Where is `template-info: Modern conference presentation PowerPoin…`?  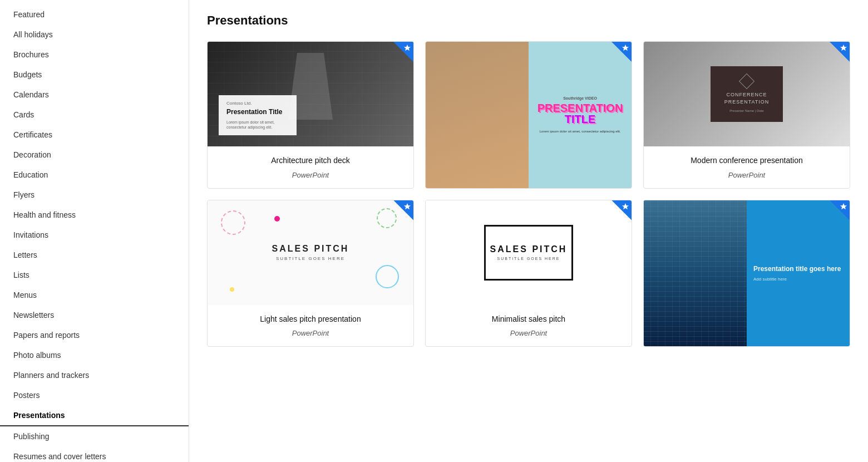
template-info: Modern conference presentation PowerPoin… is located at coordinates (747, 167).